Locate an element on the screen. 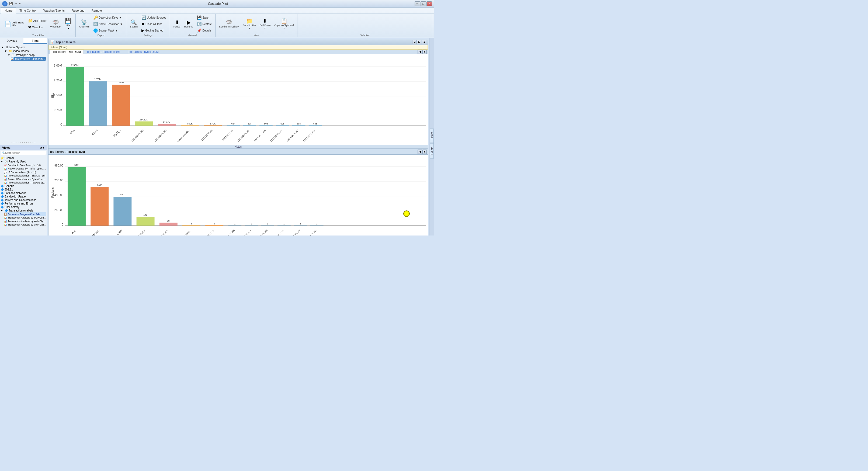 The height and width of the screenshot is (471, 868). send-wireshark-button: 🦈 Send to Wireshark is located at coordinates (229, 24).